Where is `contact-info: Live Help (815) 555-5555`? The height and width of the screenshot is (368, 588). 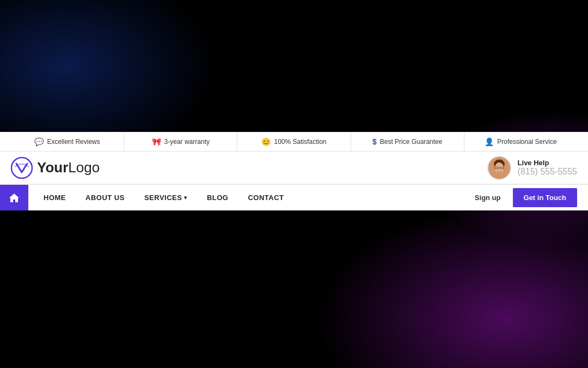
contact-info: Live Help (815) 555-5555 is located at coordinates (548, 168).